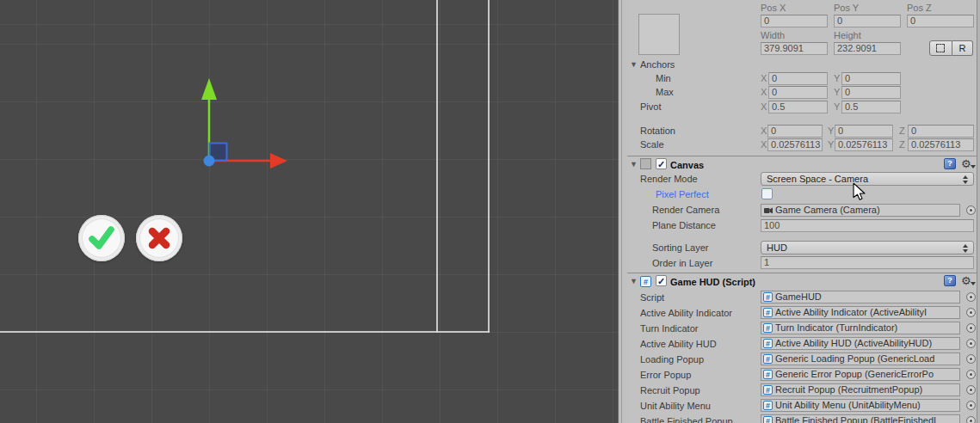 The width and height of the screenshot is (980, 423). What do you see at coordinates (848, 405) in the screenshot?
I see `unit-ability-menu-value: Unit Ability Menu (UnitAbilityMenu)` at bounding box center [848, 405].